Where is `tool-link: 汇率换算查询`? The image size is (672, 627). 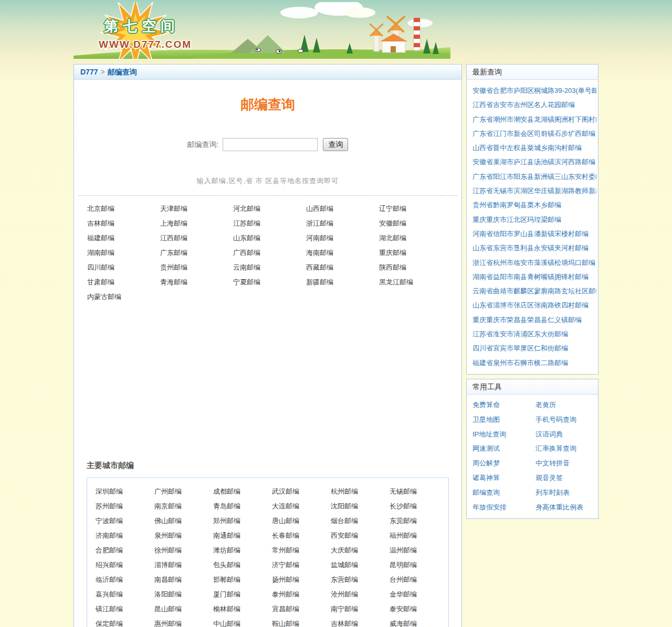 tool-link: 汇率换算查询 is located at coordinates (567, 449).